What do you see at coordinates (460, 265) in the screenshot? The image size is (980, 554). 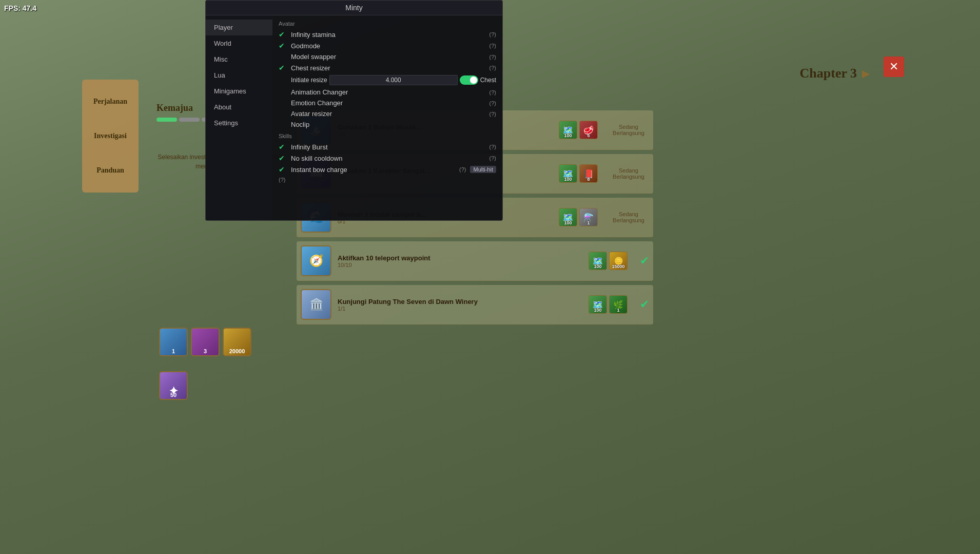 I see `quest-progress-4: 10/10` at bounding box center [460, 265].